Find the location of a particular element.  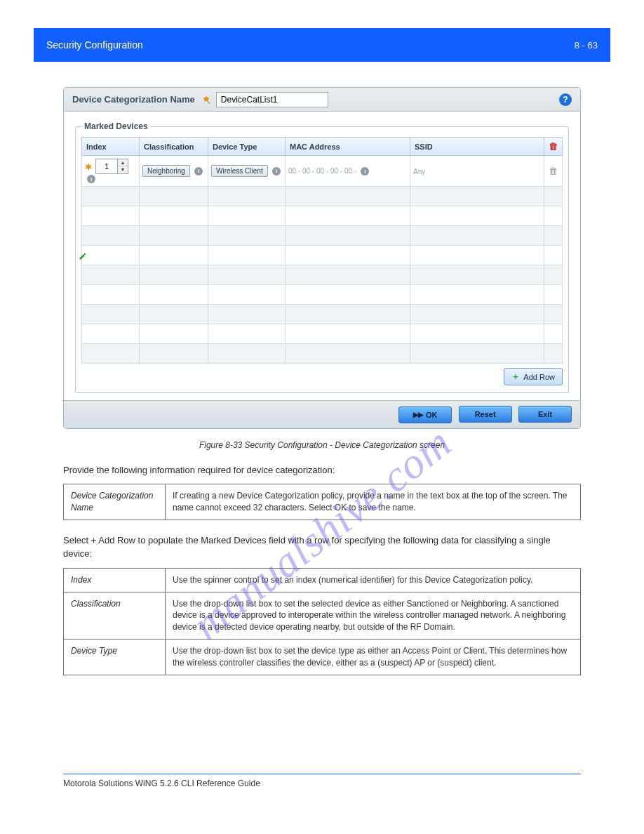

figure-caption: Figure 8-33 Security Configuration - Dev… is located at coordinates (322, 445).